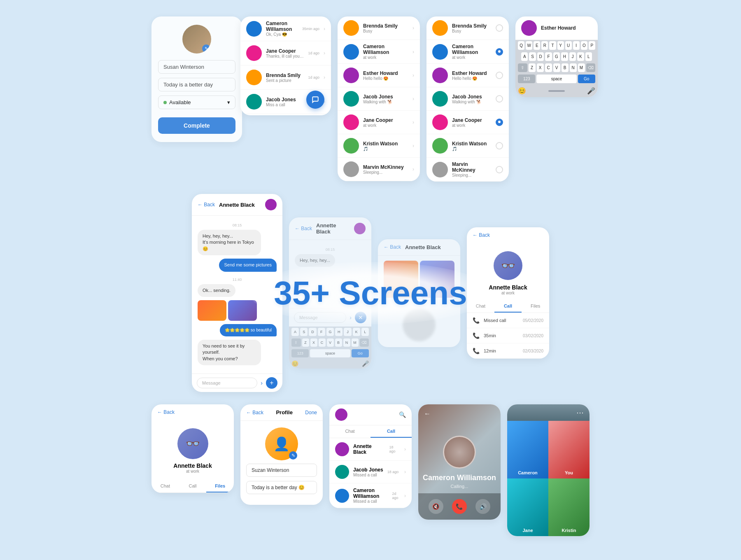  Describe the element at coordinates (286, 54) in the screenshot. I see `chat-item-jane: Jane Cooper Thanks, ill call you there. …` at that location.